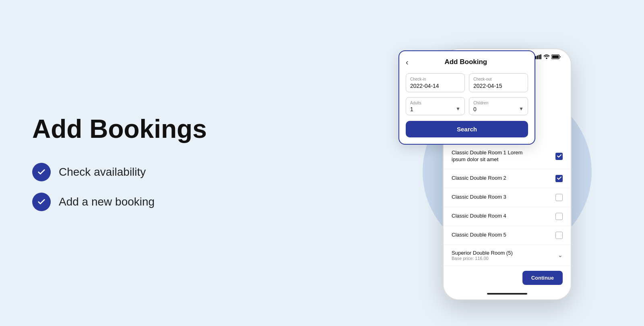  What do you see at coordinates (107, 202) in the screenshot?
I see `feature-text-2: Add a new booking` at bounding box center [107, 202].